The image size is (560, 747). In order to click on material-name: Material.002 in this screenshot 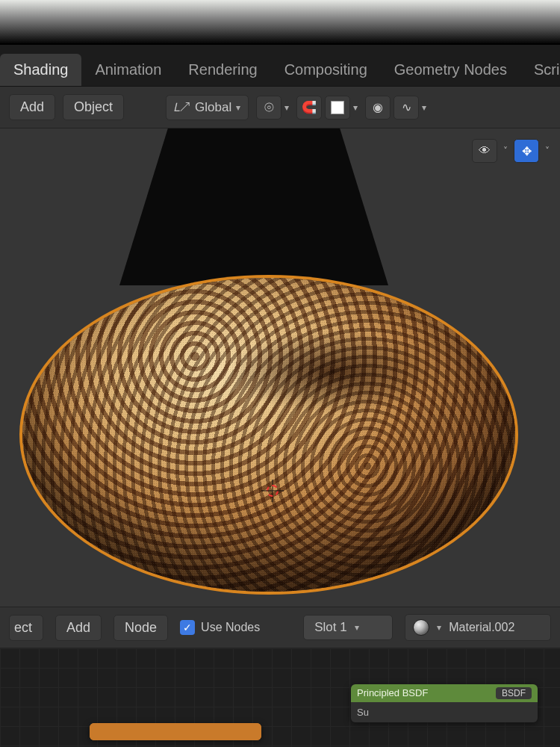, I will do `click(482, 627)`.